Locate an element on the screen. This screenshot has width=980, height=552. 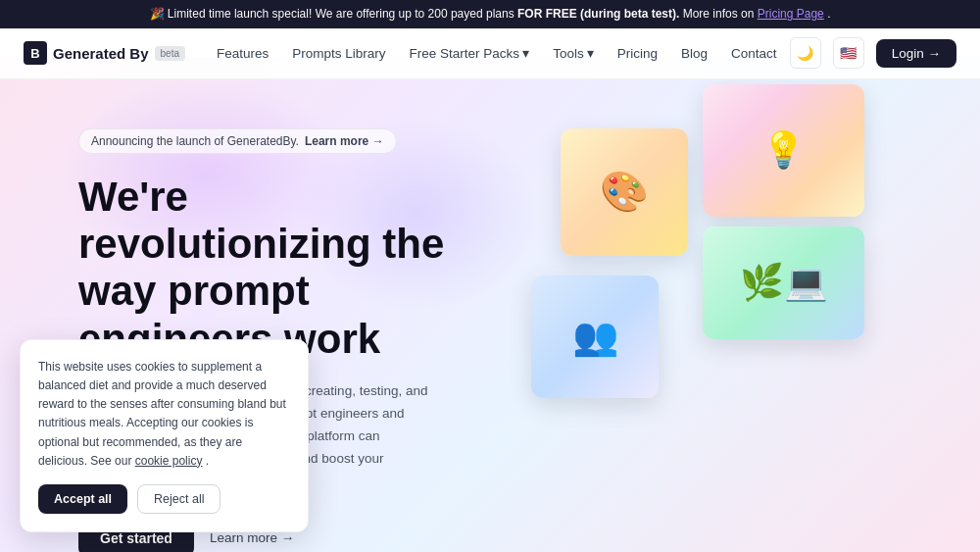
cookie-buttons: Accept all Reject all is located at coordinates (165, 499).